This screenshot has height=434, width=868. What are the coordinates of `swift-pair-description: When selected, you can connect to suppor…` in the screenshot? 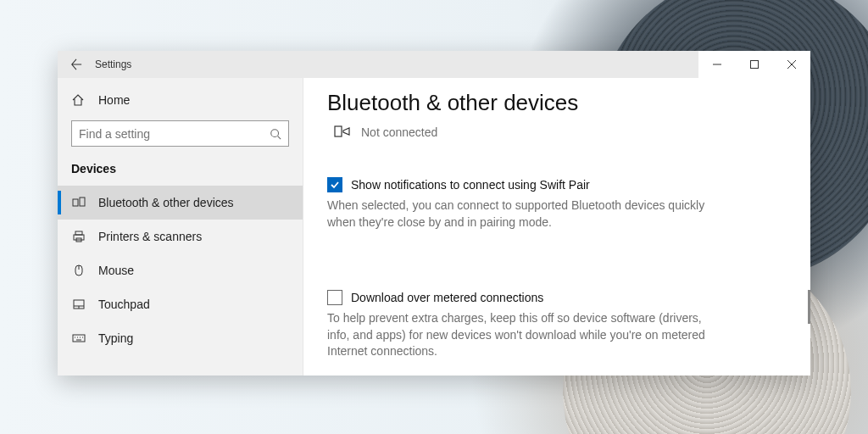 It's located at (526, 214).